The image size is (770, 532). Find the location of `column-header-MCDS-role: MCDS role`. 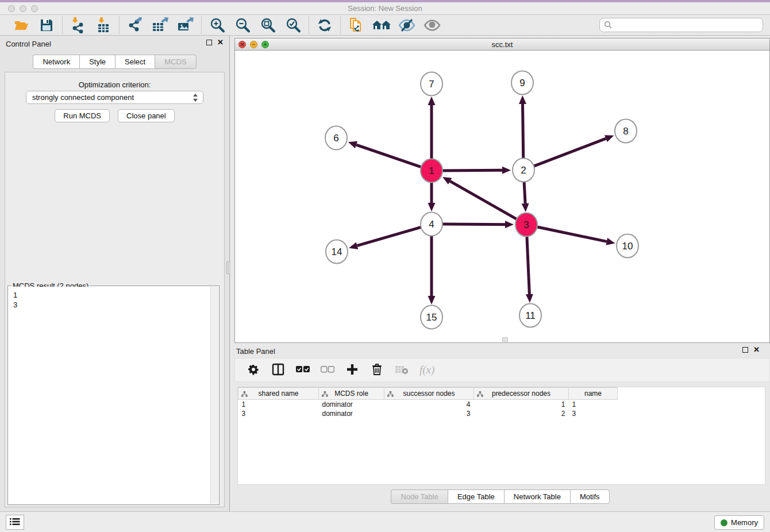

column-header-MCDS-role: MCDS role is located at coordinates (352, 394).